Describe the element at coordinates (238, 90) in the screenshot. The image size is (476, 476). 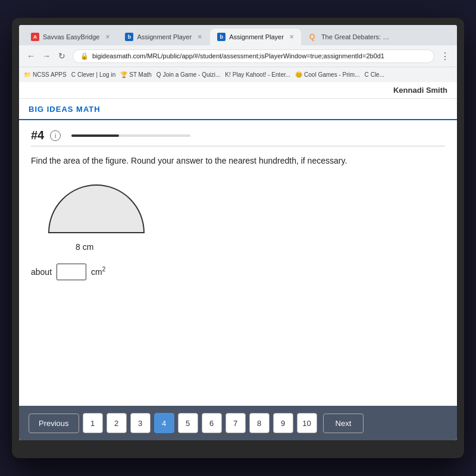
I see `page-header: Kennadi Smith` at that location.